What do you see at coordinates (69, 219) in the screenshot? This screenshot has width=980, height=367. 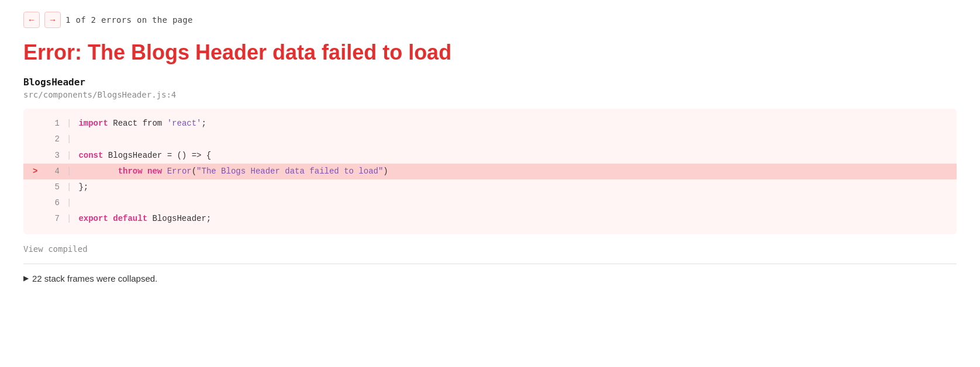 I see `line-sep-7: |` at bounding box center [69, 219].